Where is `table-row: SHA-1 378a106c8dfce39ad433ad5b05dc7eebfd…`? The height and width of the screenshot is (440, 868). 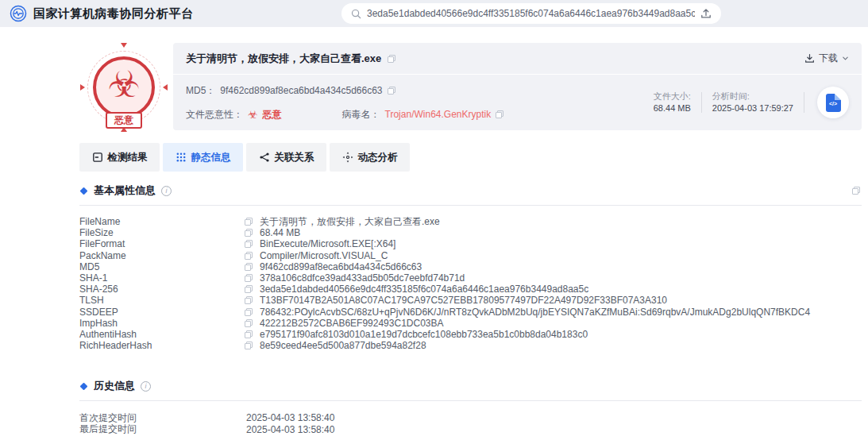 table-row: SHA-1 378a106c8dfce39ad433ad5b05dc7eebfd… is located at coordinates (470, 278).